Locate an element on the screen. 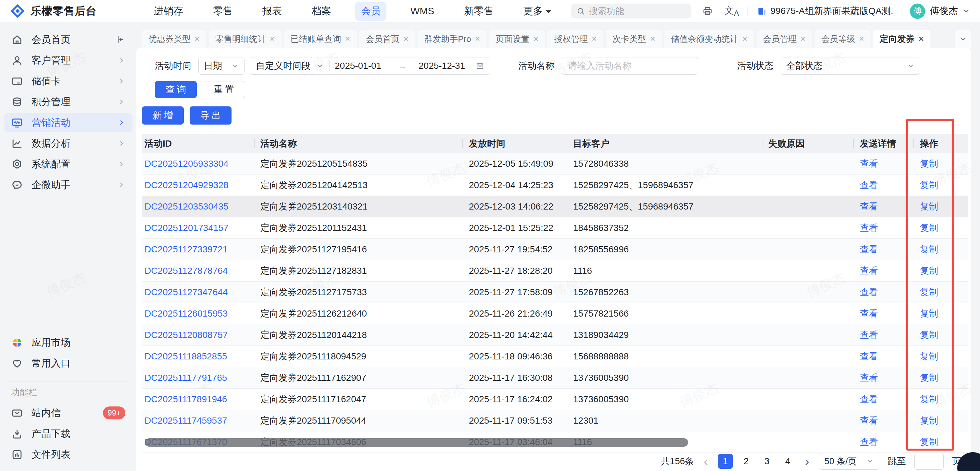 The width and height of the screenshot is (980, 471). sidebar-item-marketing-activities: 营销活动 is located at coordinates (68, 122).